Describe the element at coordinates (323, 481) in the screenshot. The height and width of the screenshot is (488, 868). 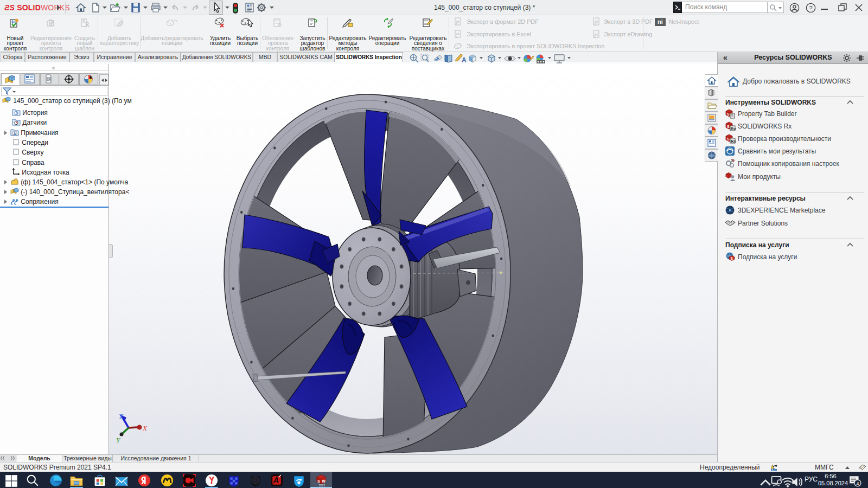
I see `svg-text: W` at that location.